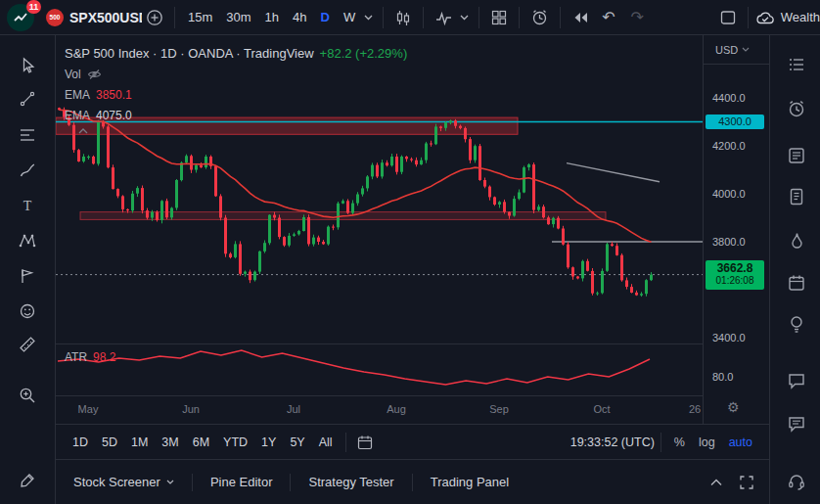 The width and height of the screenshot is (820, 504). Describe the element at coordinates (797, 65) in the screenshot. I see `watchlist-button` at that location.